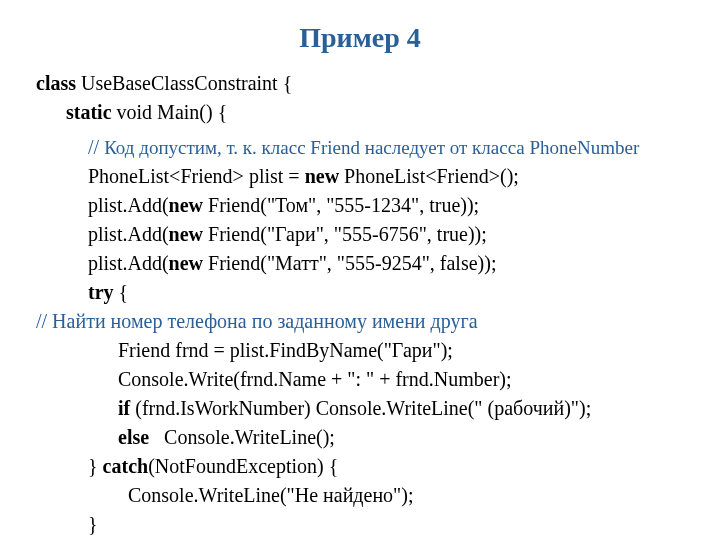  What do you see at coordinates (360, 322) in the screenshot?
I see `code-line-9: // Найти номер телефона по заданному име…` at bounding box center [360, 322].